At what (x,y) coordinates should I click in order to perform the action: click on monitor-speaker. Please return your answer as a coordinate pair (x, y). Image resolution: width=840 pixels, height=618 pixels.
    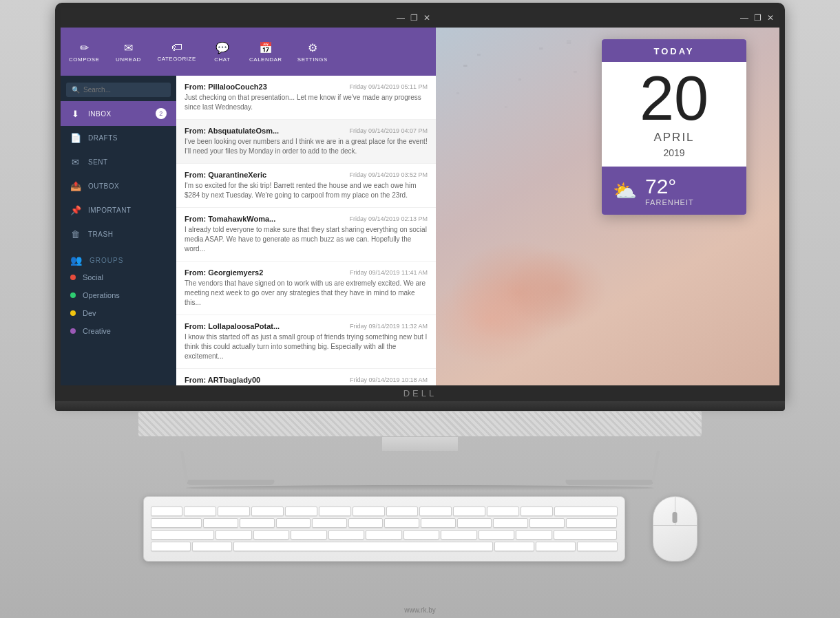
    Looking at the image, I should click on (420, 424).